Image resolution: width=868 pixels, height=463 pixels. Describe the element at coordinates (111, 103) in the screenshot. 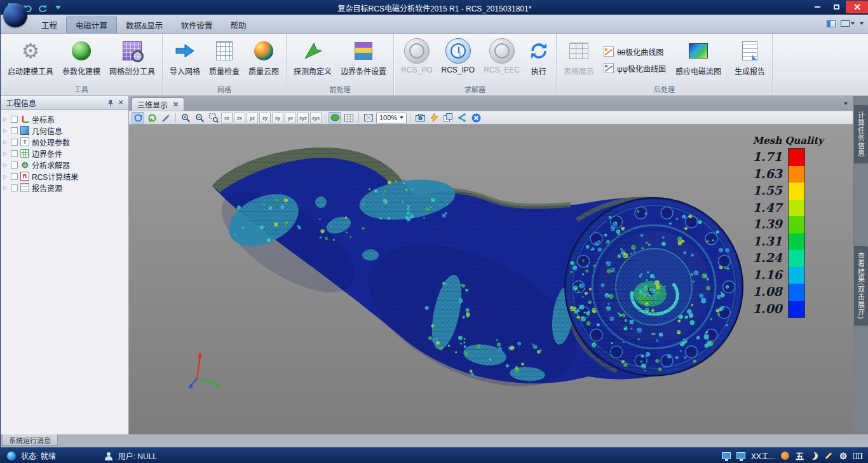

I see `pin-button` at that location.